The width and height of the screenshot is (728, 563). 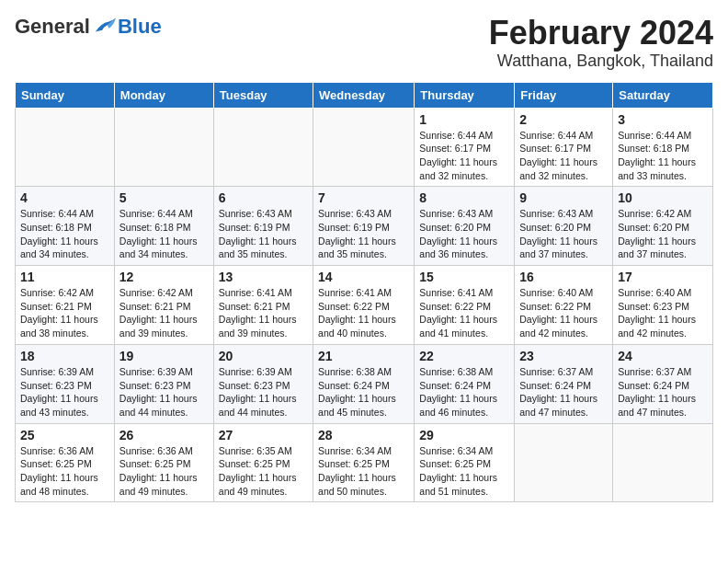 I want to click on calendar-week-row: 1Sunrise: 6:44 AMSunset: 6:17 PMDaylight…, so click(x=364, y=147).